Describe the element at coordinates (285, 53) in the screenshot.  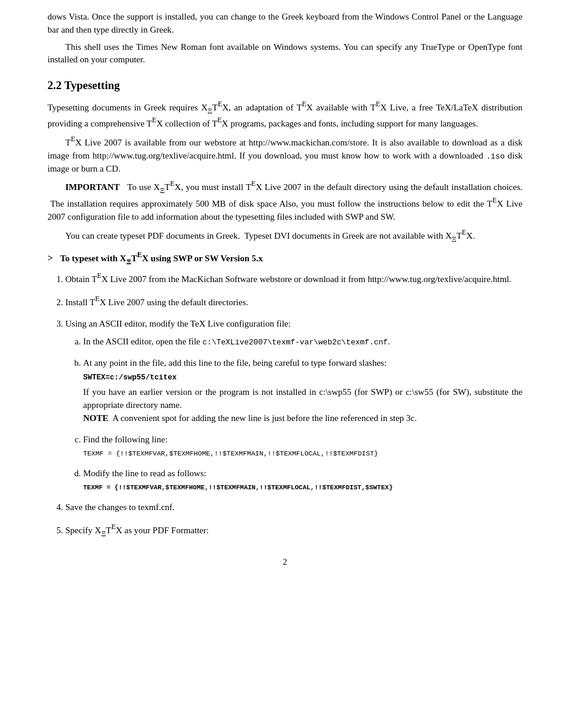
I see `intro-text-2: This shell uses the Times New Roman font…` at that location.